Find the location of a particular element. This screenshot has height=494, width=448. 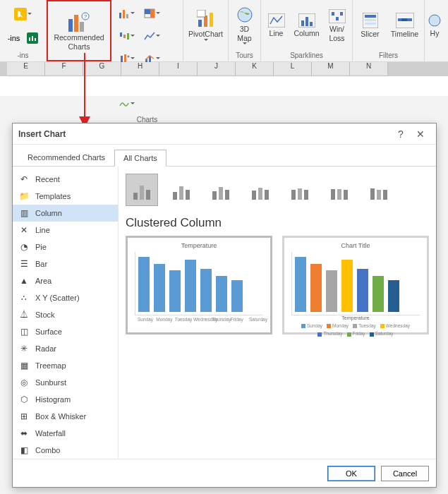

column-header: G is located at coordinates (102, 69).